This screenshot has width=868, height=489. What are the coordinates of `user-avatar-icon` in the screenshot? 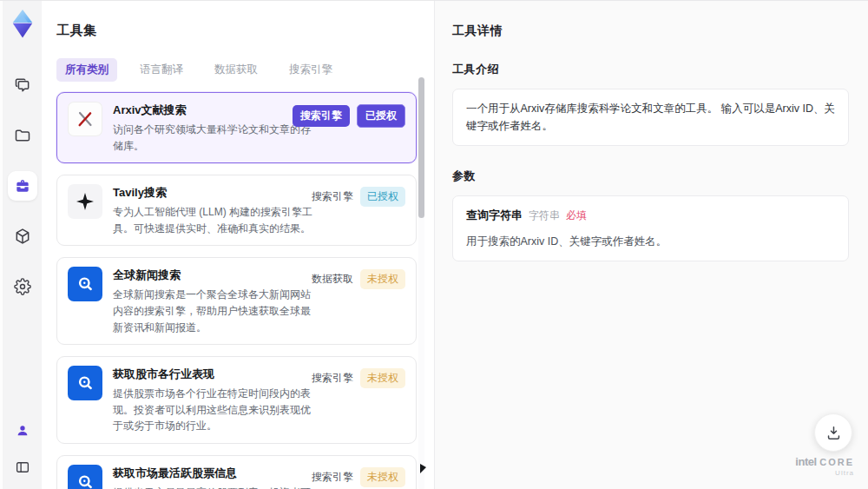 It's located at (23, 431).